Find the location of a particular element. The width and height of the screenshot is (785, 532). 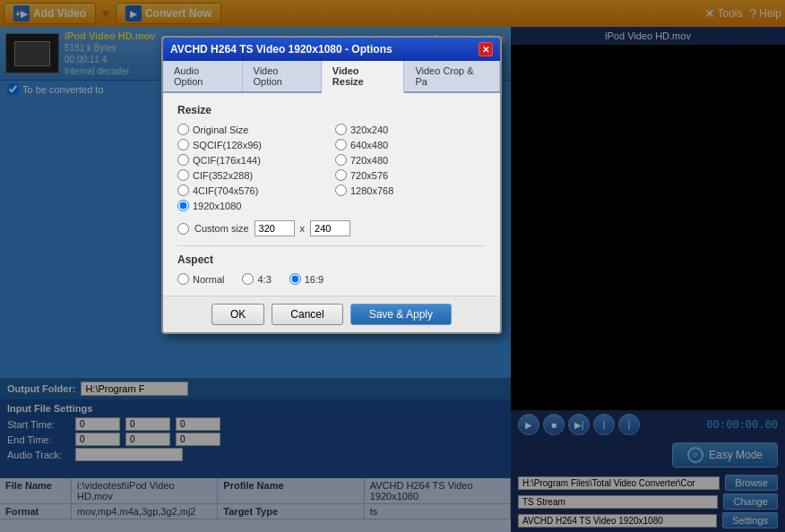

save-apply-button: Save & Apply is located at coordinates (401, 314).